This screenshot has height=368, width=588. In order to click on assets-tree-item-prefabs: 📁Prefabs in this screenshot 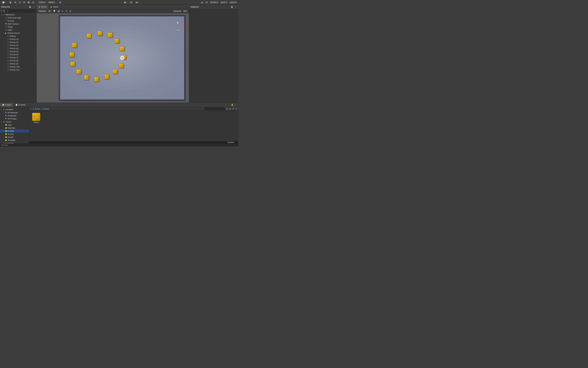, I will do `click(14, 131)`.